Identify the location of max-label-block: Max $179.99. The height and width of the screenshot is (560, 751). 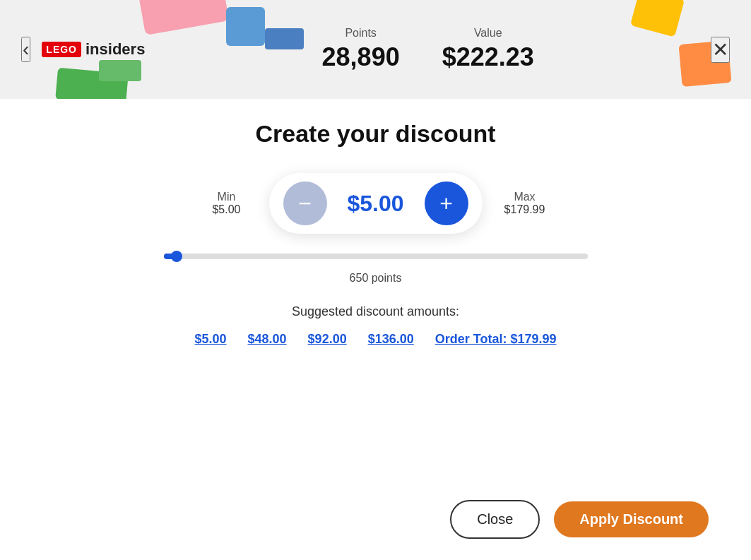
(525, 203).